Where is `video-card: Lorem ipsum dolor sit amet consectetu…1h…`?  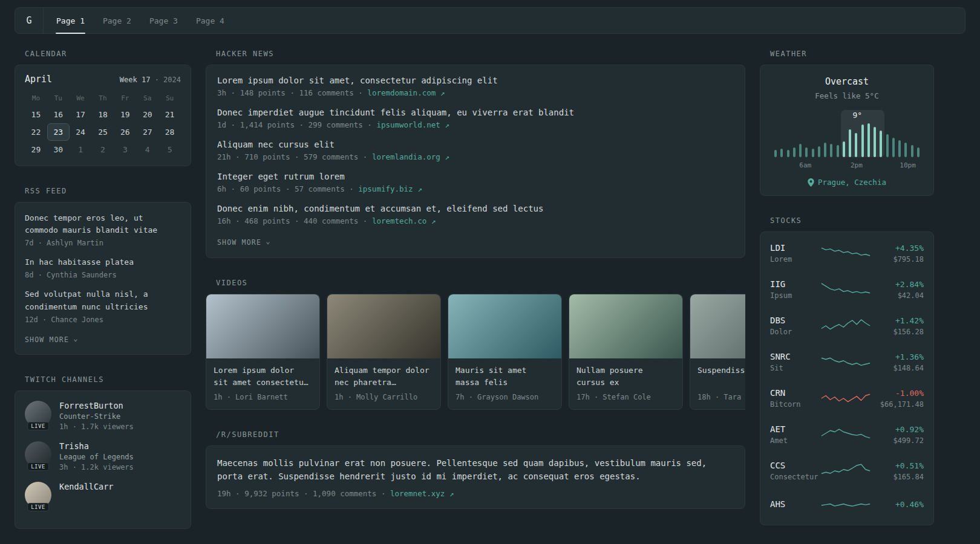
video-card: Lorem ipsum dolor sit amet consectetu…1h… is located at coordinates (263, 352).